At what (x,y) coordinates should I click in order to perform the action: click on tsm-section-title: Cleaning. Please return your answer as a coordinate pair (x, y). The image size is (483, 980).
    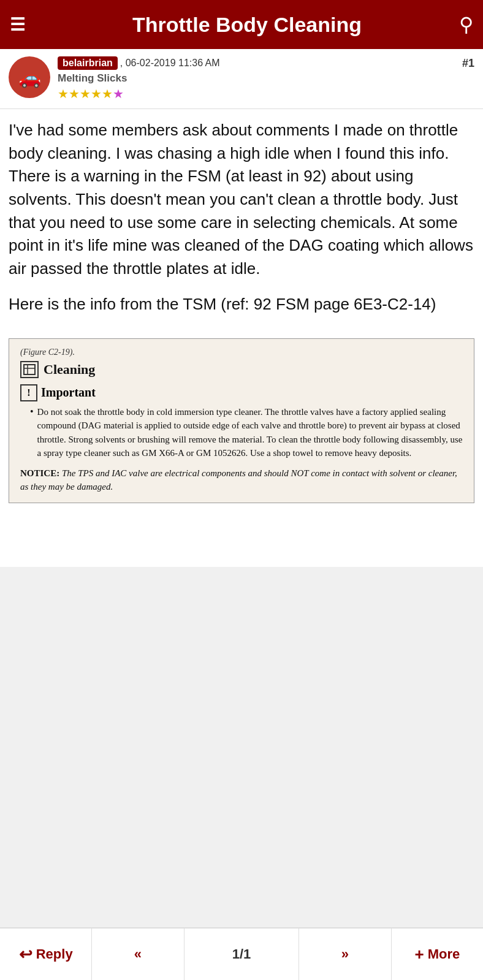
    Looking at the image, I should click on (242, 370).